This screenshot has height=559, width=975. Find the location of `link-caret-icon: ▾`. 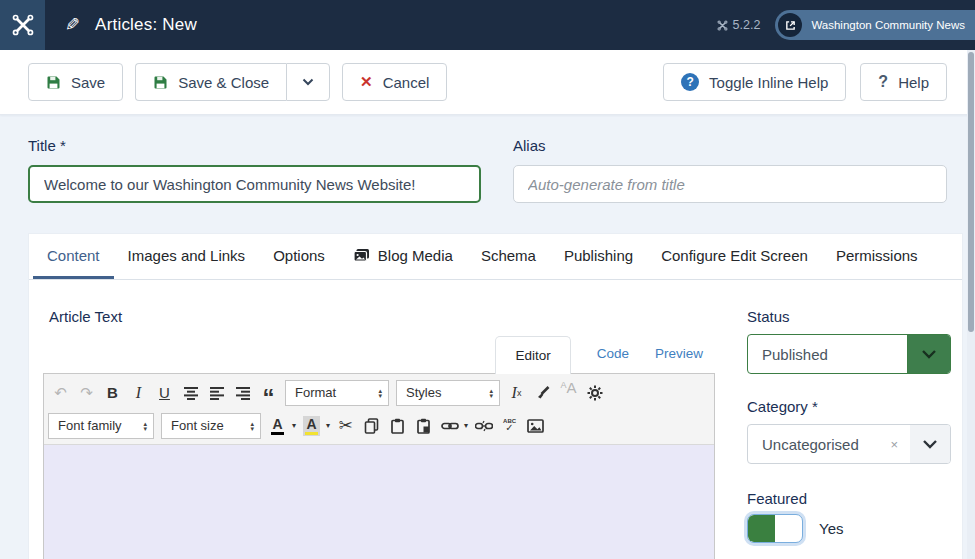

link-caret-icon: ▾ is located at coordinates (466, 426).